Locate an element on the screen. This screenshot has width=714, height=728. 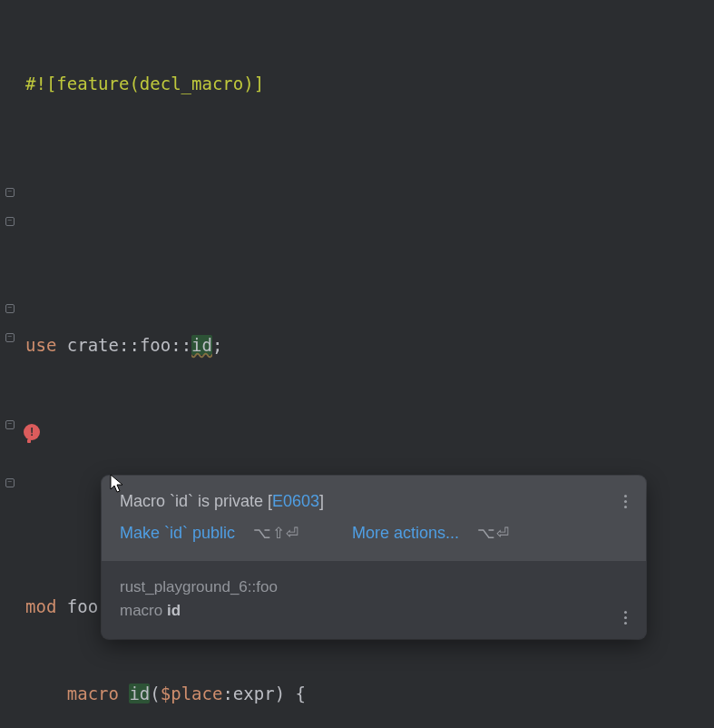
path-segment: crate is located at coordinates (93, 345).